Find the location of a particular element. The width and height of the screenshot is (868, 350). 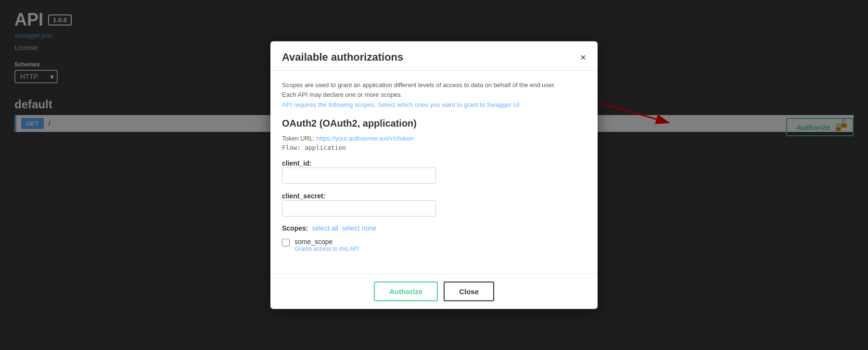

authorize-button: Authorize is located at coordinates (406, 292).